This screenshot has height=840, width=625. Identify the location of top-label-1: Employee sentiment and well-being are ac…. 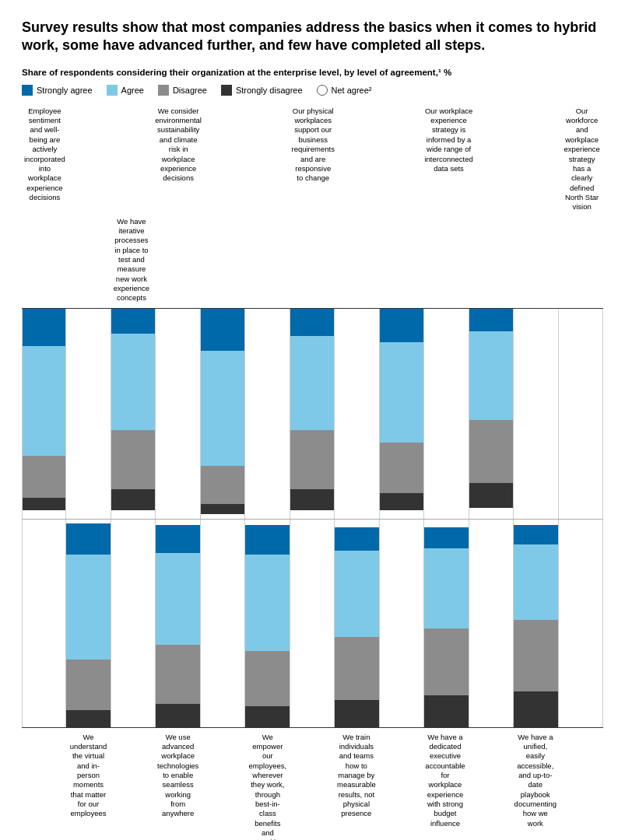
(45, 162).